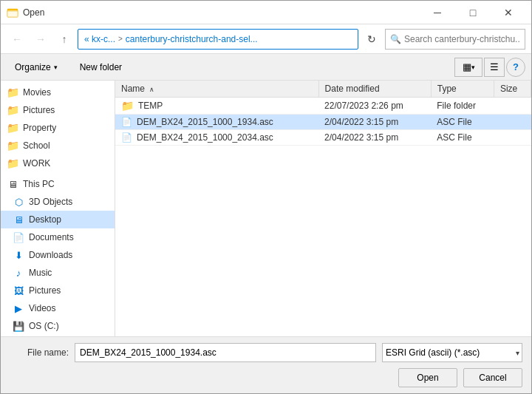 This screenshot has height=394, width=532. I want to click on sidebar-item-downloads: ⬇ Downloads, so click(58, 255).